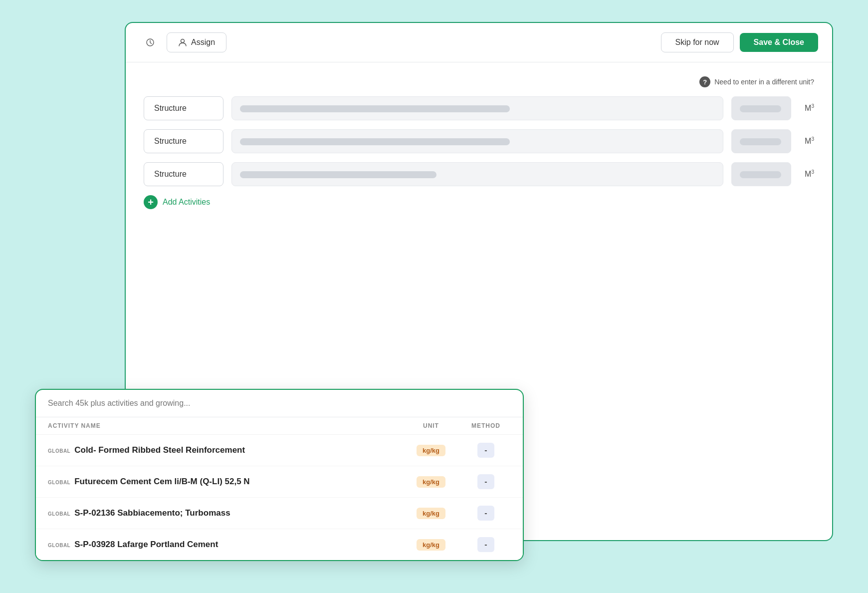 This screenshot has width=868, height=593. Describe the element at coordinates (486, 426) in the screenshot. I see `col-header-method: METHOD` at that location.